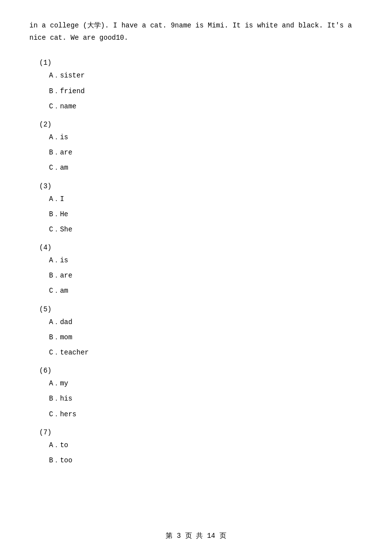 The height and width of the screenshot is (555, 392). What do you see at coordinates (206, 276) in the screenshot?
I see `question-4-option-2: B．are` at bounding box center [206, 276].